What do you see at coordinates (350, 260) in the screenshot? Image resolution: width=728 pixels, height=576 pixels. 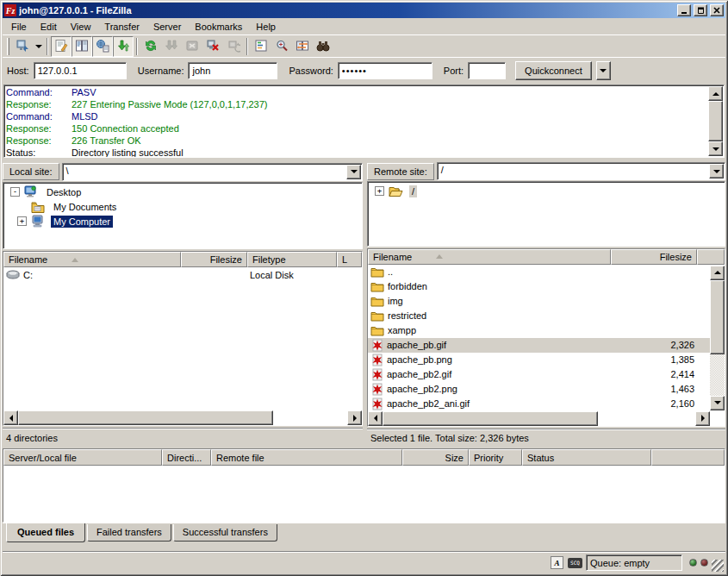 I see `column-header-last-modified: L` at bounding box center [350, 260].